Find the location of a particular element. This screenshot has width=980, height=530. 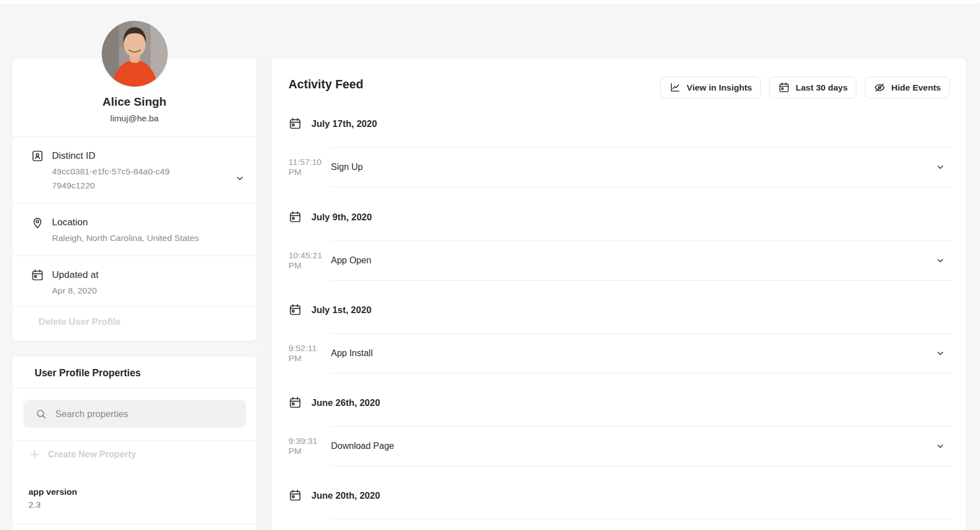

feed-group: July 1st, 2020 9:52:11 PM App Install is located at coordinates (621, 337).